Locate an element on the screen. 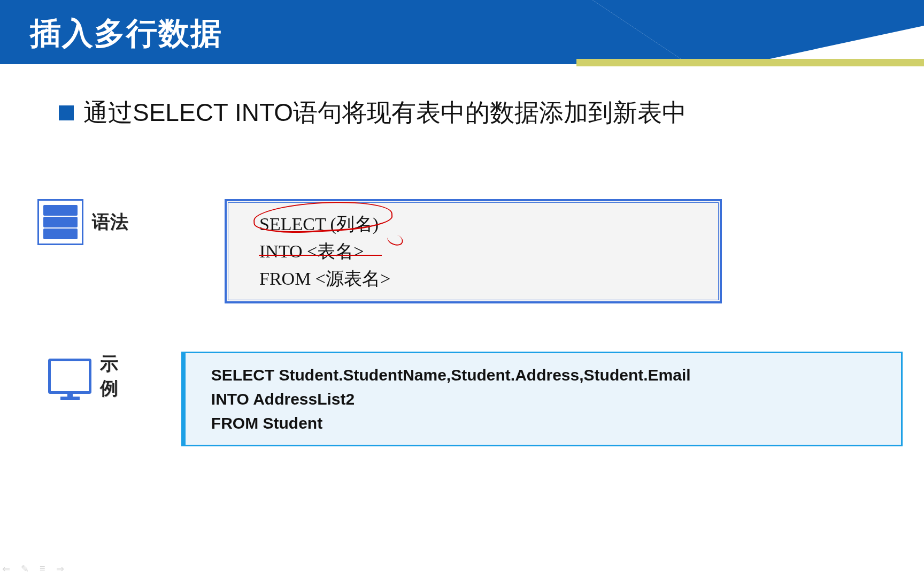  pen-icon: ✎ is located at coordinates (25, 569).